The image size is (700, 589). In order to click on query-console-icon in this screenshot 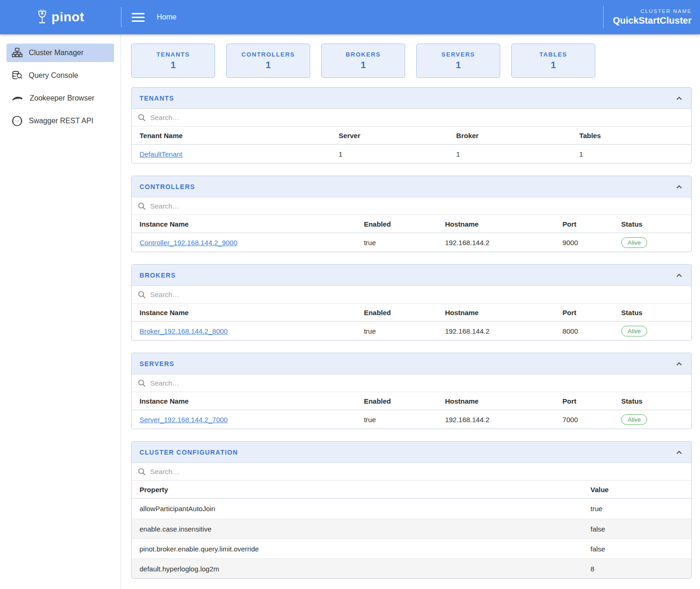, I will do `click(17, 76)`.